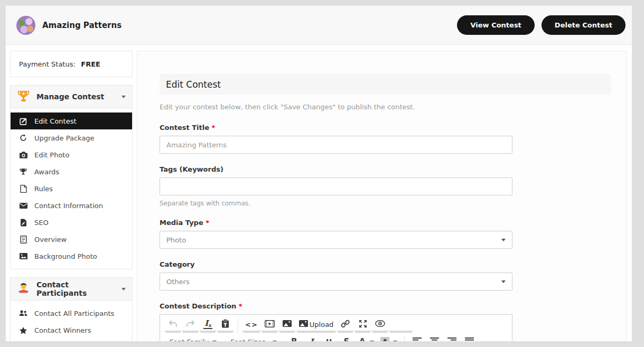 The image size is (644, 347). I want to click on tags-helper-text: Separate tags with commas., so click(336, 203).